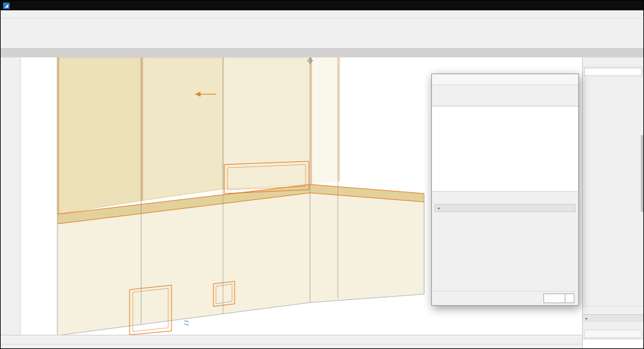 The width and height of the screenshot is (644, 349). I want to click on toolbox, so click(10, 196).